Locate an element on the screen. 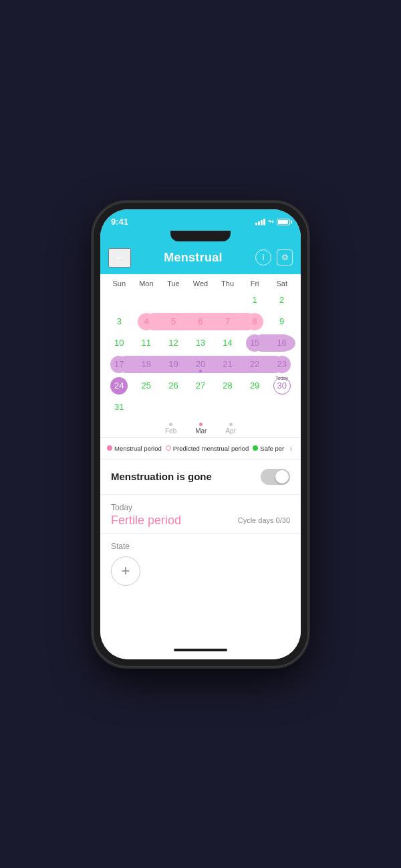 Image resolution: width=401 pixels, height=868 pixels. cal-day-25: 25 is located at coordinates (147, 386).